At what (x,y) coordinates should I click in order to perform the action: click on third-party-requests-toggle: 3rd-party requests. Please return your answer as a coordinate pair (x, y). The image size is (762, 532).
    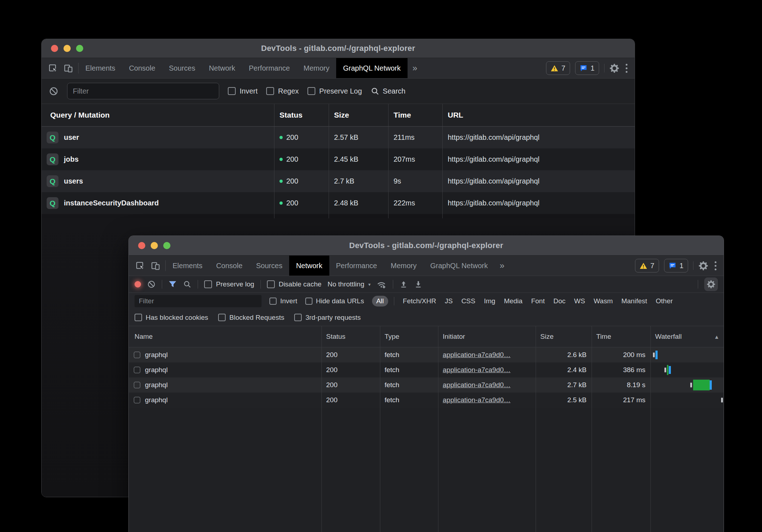
    Looking at the image, I should click on (327, 318).